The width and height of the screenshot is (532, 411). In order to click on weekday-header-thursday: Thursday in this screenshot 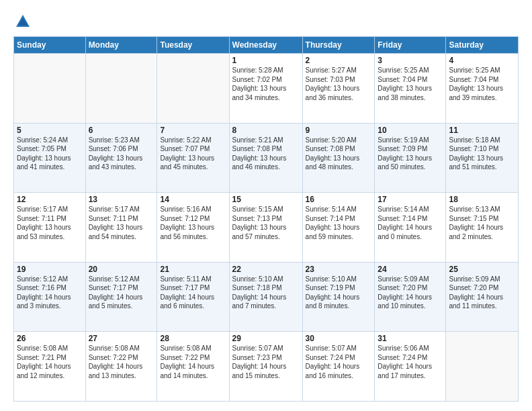, I will do `click(339, 46)`.